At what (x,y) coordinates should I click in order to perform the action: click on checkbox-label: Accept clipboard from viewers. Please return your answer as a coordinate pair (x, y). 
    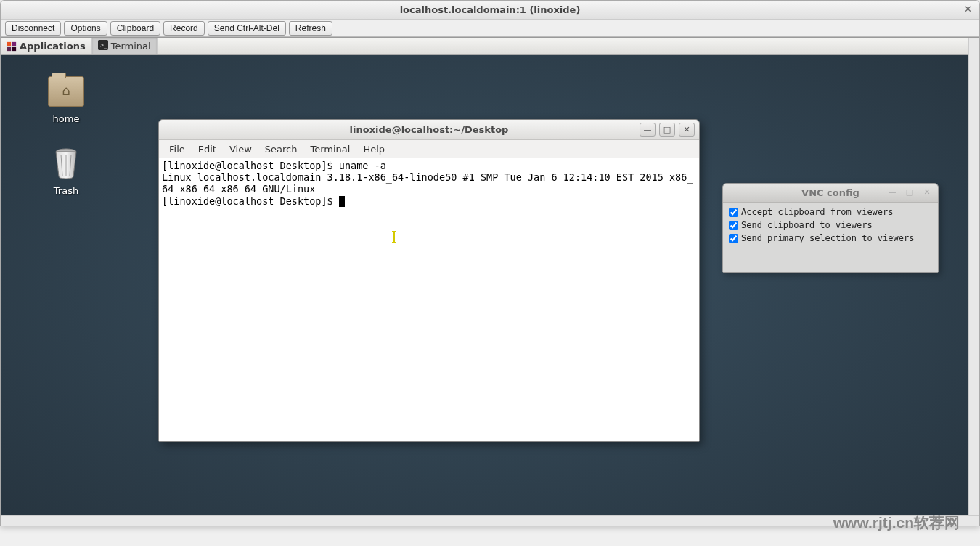
    Looking at the image, I should click on (817, 212).